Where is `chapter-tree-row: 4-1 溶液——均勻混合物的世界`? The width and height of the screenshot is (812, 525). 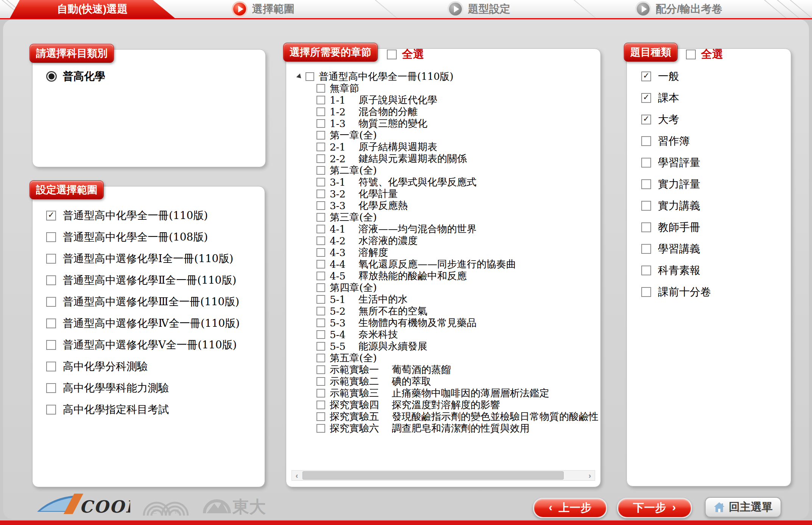 chapter-tree-row: 4-1 溶液——均勻混合物的世界 is located at coordinates (445, 229).